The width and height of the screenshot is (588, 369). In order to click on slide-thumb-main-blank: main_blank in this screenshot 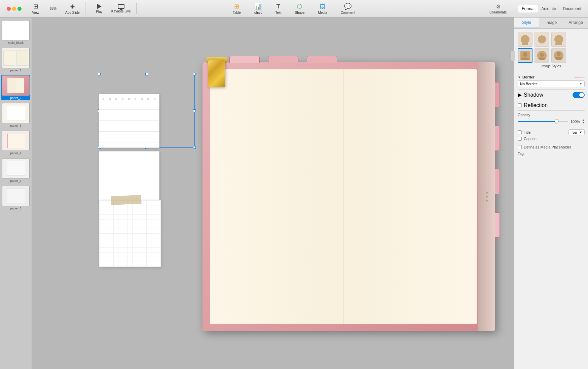, I will do `click(16, 32)`.